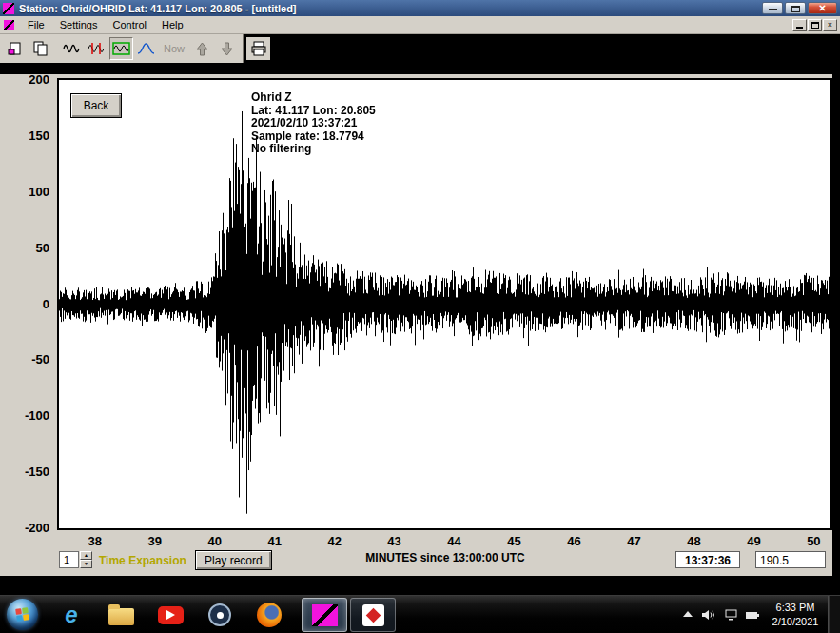  Describe the element at coordinates (830, 25) in the screenshot. I see `mdi-close-button: ×` at that location.